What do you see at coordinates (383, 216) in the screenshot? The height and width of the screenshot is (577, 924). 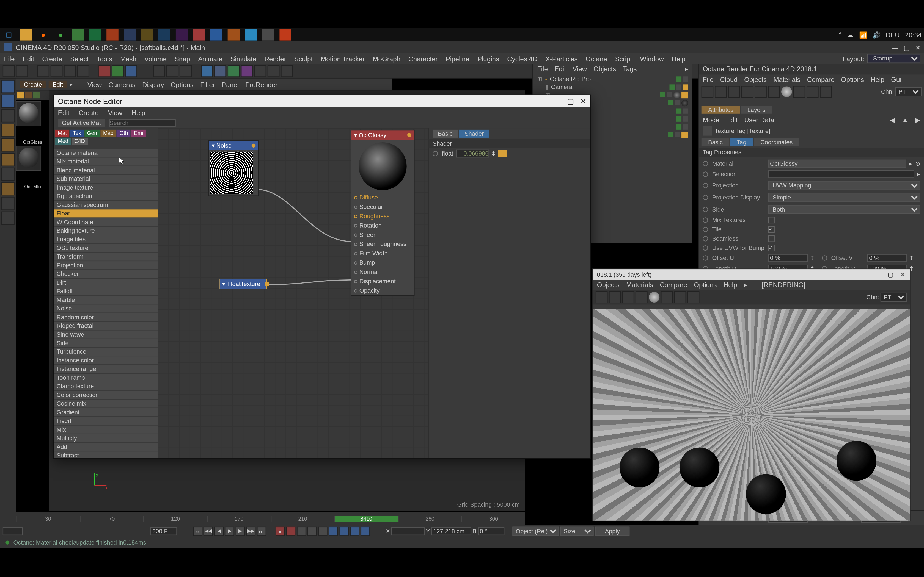 I see `port-roughness: Roughness` at bounding box center [383, 216].